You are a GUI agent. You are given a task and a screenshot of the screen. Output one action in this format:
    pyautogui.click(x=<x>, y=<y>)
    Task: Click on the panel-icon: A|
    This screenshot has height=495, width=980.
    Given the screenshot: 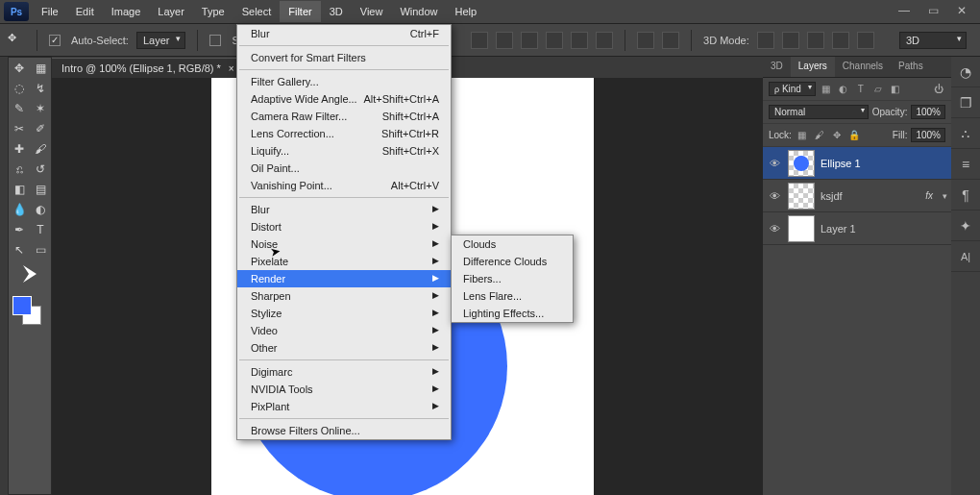 What is the action you would take?
    pyautogui.click(x=966, y=257)
    